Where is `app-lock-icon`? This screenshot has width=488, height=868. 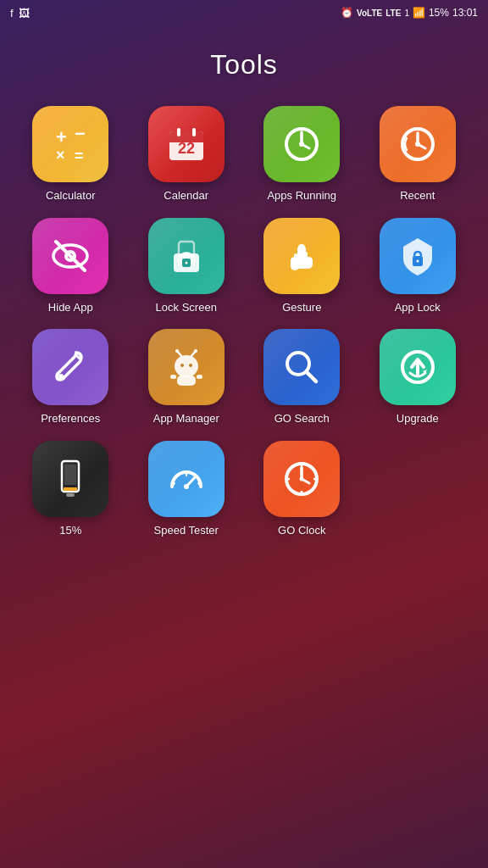
app-lock-icon is located at coordinates (418, 256).